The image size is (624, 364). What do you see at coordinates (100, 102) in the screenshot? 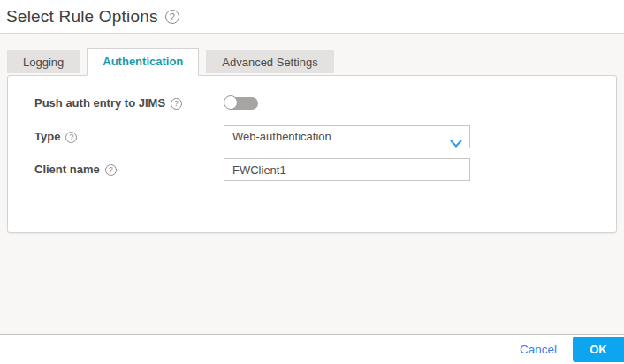
I see `push-auth-label-text: Push auth entry to JIMS` at bounding box center [100, 102].